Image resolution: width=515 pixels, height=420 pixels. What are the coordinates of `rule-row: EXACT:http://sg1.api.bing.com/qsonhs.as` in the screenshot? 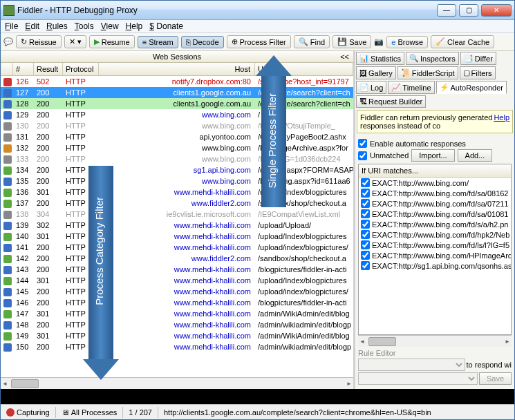 It's located at (435, 265).